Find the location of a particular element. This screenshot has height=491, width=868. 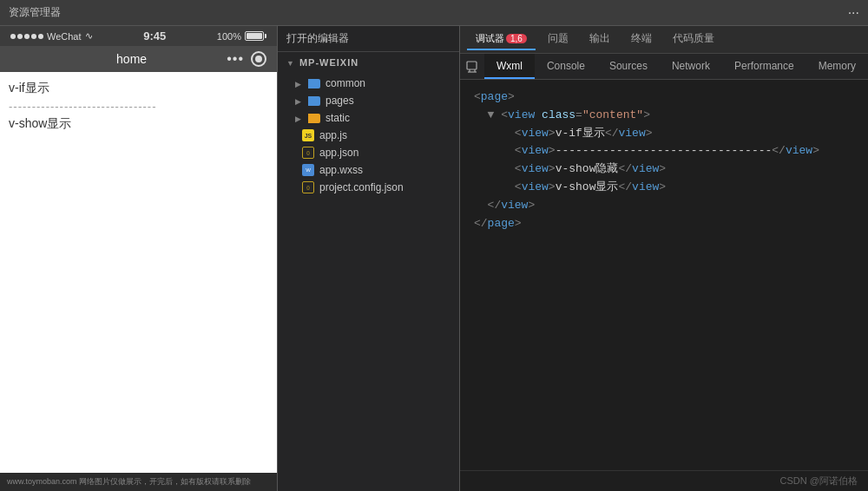

wxss-file-icon: W is located at coordinates (308, 170).